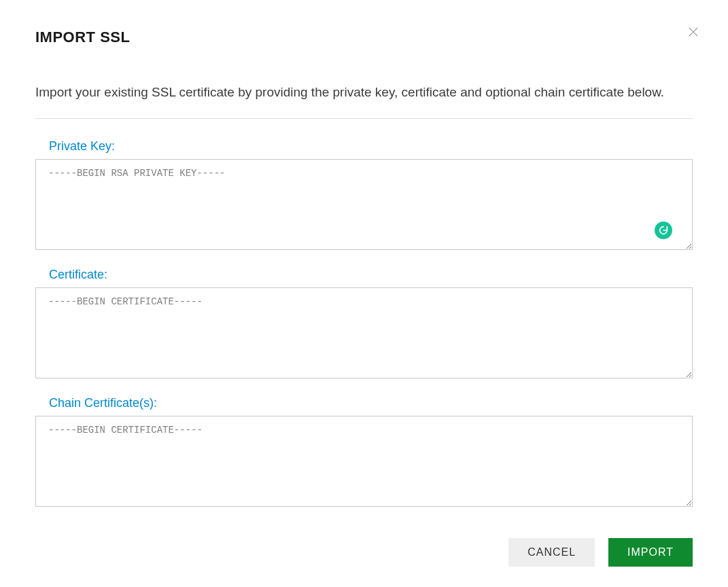  Describe the element at coordinates (364, 461) in the screenshot. I see `chain-certificate-textarea` at that location.